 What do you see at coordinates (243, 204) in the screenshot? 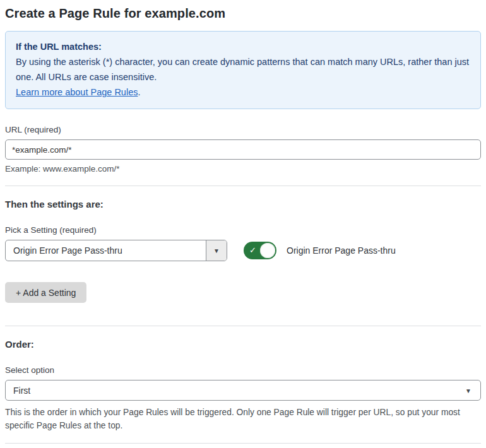
I see `settings-section-heading: Then the settings are:` at bounding box center [243, 204].